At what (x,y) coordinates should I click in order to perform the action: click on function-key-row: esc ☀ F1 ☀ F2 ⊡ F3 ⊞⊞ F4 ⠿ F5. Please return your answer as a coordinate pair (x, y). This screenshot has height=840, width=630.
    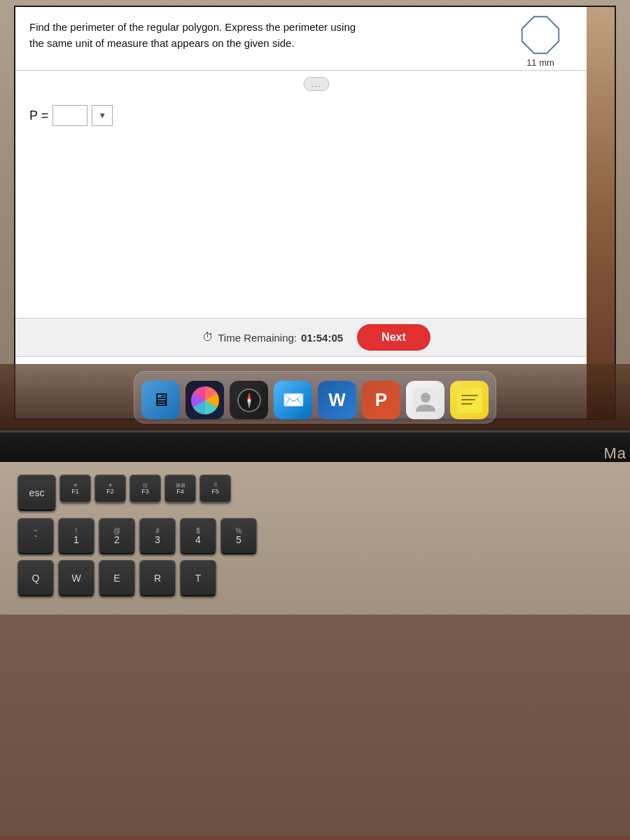
    Looking at the image, I should click on (315, 493).